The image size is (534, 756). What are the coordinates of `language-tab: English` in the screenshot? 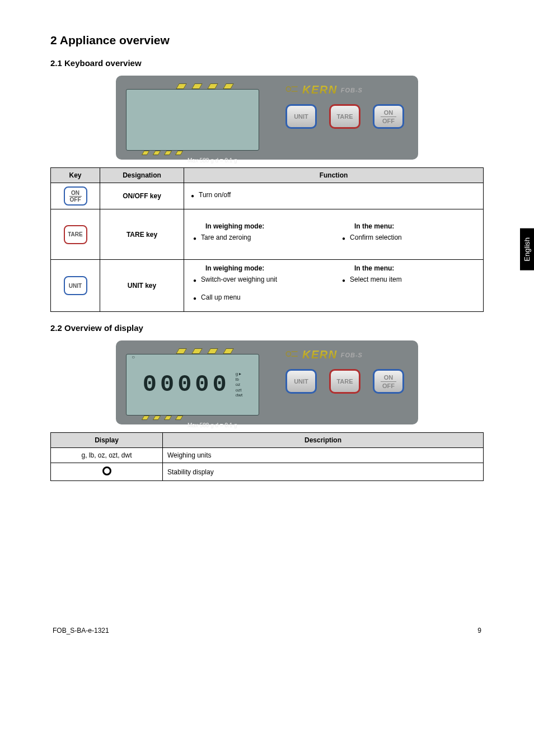 It's located at (527, 250).